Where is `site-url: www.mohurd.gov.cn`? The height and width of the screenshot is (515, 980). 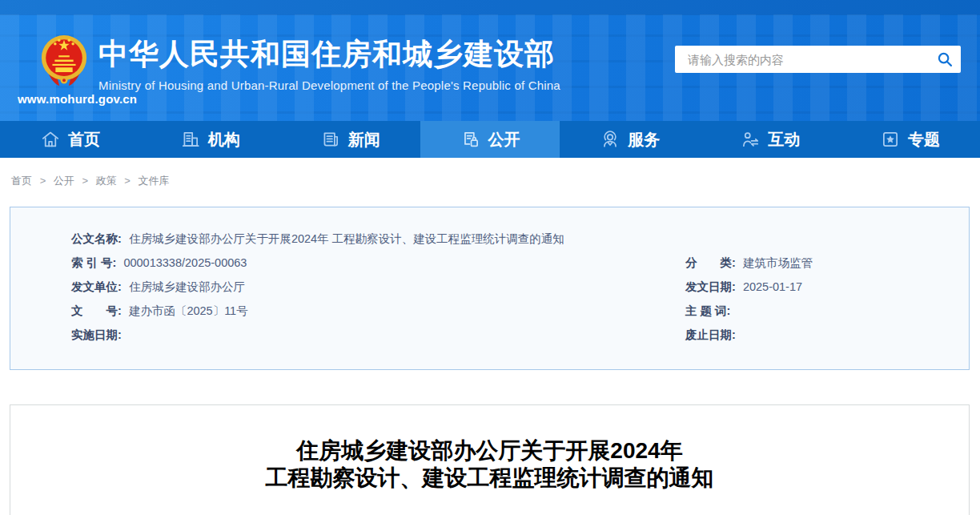
site-url: www.mohurd.gov.cn is located at coordinates (64, 99).